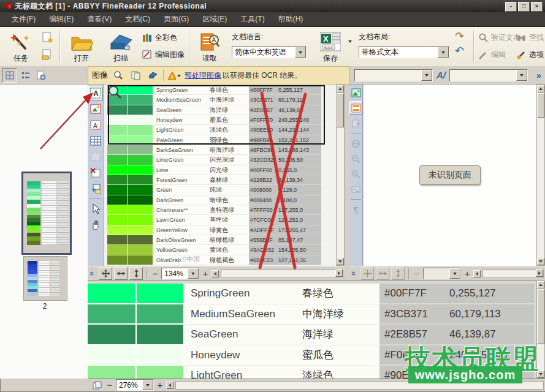  Describe the element at coordinates (537, 7) in the screenshot. I see `close-button: ×` at that location.